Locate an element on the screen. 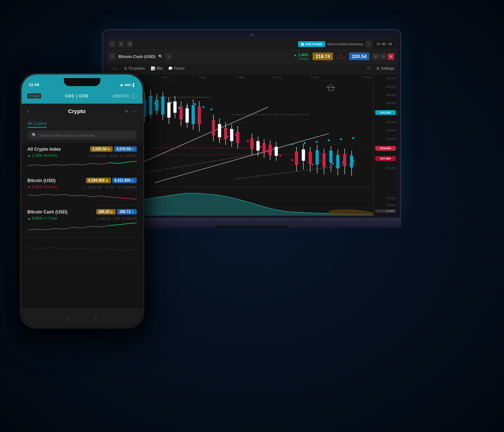 The width and height of the screenshot is (504, 432). search-input: 🔍 Search within crypto currencies is located at coordinates (82, 135).